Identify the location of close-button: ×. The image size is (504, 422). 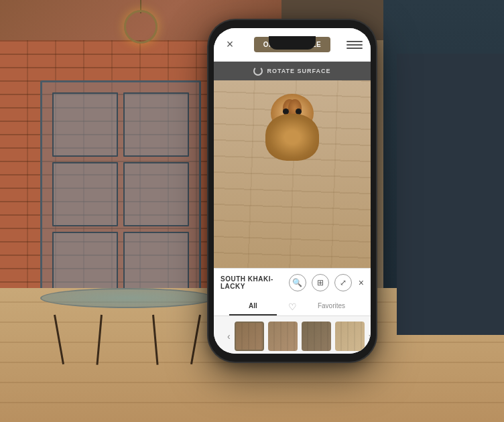
(230, 45).